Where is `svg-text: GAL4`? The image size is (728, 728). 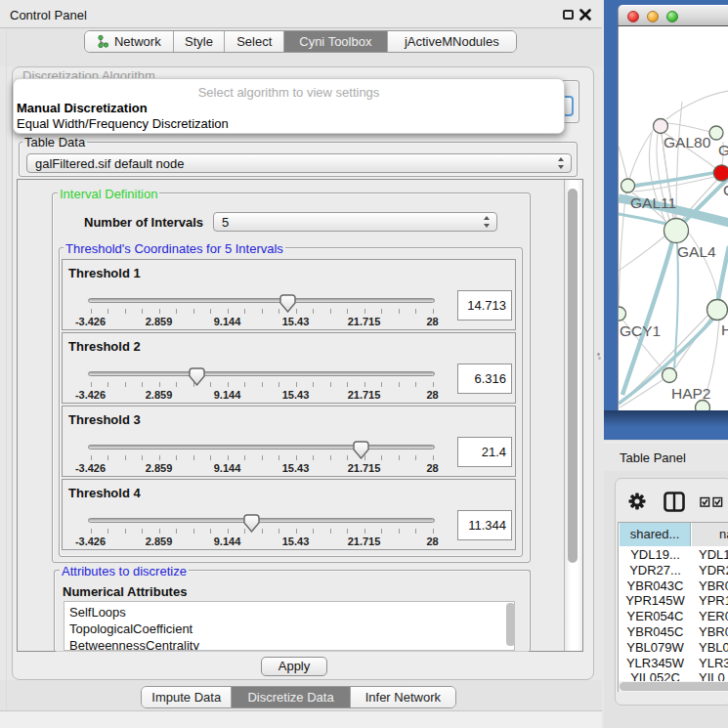 svg-text: GAL4 is located at coordinates (697, 252).